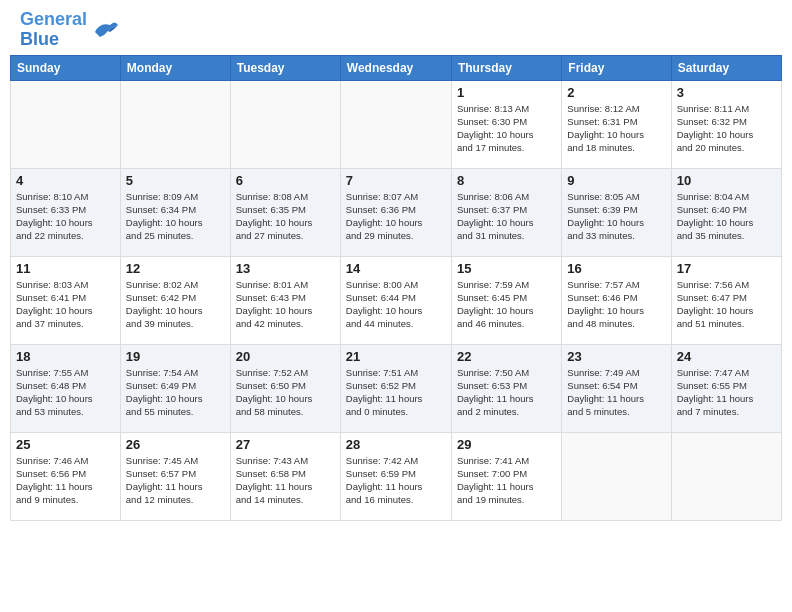 The image size is (792, 612). I want to click on day-info: Sunrise: 7:51 AMSunset: 6:52 PMDaylight:…, so click(396, 392).